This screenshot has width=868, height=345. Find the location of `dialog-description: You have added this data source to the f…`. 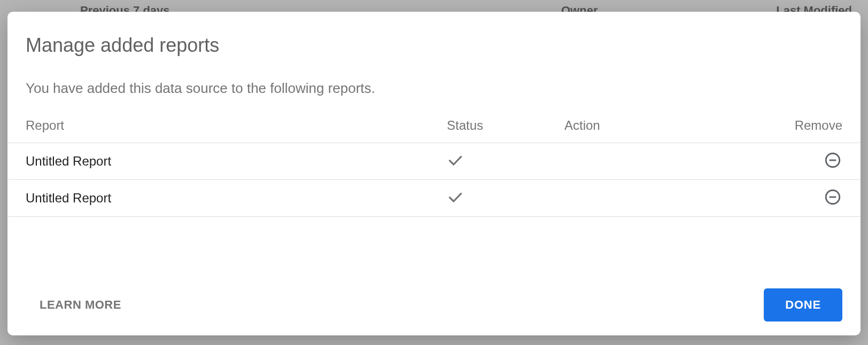

dialog-description: You have added this data source to the f… is located at coordinates (434, 89).